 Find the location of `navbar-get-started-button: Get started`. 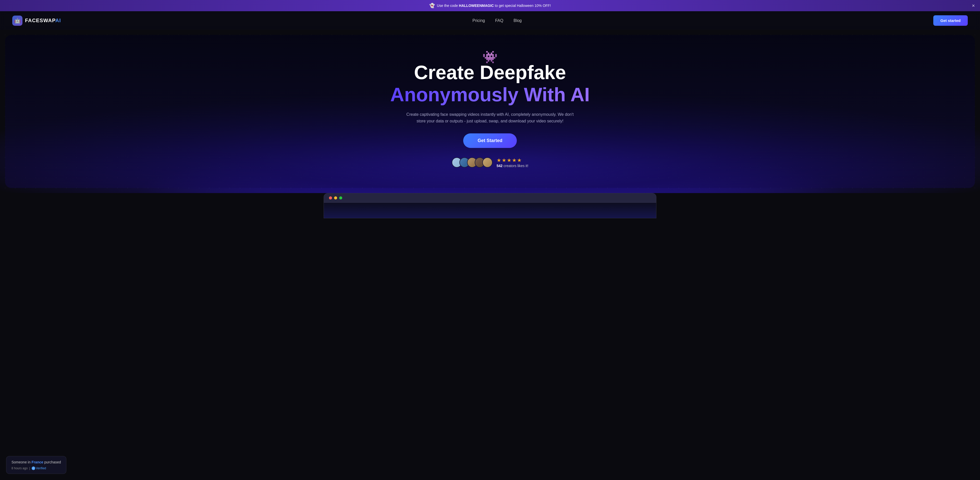

navbar-get-started-button: Get started is located at coordinates (950, 21).